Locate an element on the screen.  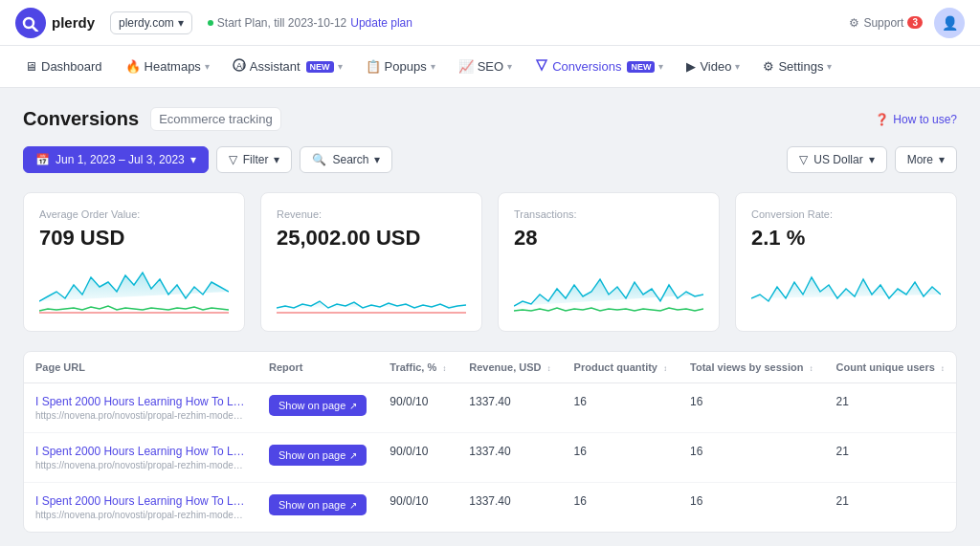
currency-label: US Dollar is located at coordinates (838, 160).